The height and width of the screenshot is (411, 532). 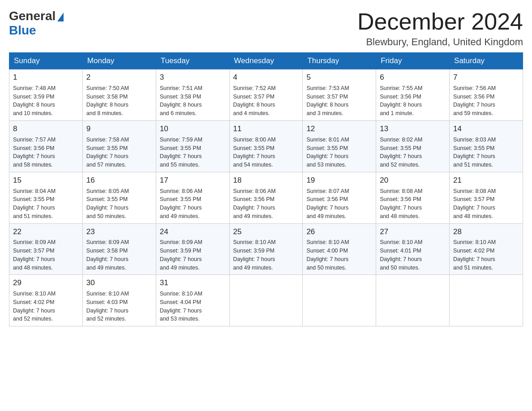 What do you see at coordinates (119, 77) in the screenshot?
I see `day-number: 2` at bounding box center [119, 77].